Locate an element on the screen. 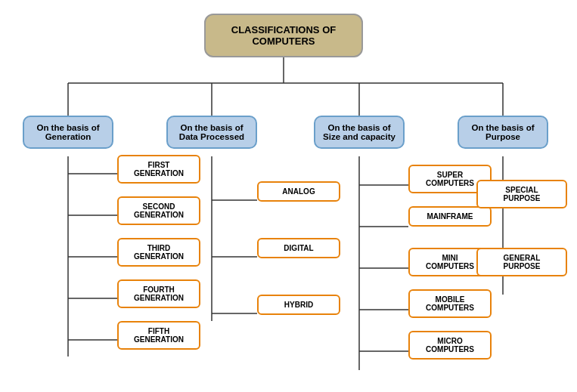 Image resolution: width=577 pixels, height=392 pixels. leaf-fifth-gen: FIFTHGENERATION is located at coordinates (159, 335).